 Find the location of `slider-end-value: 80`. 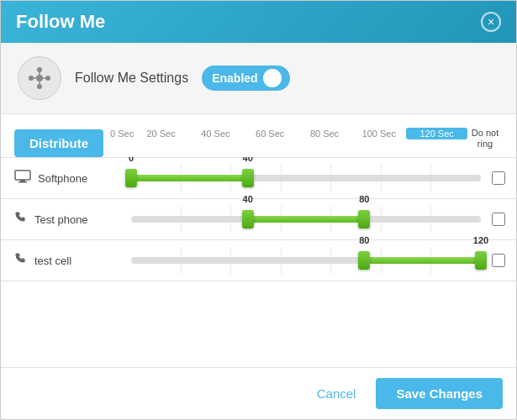

slider-end-value: 80 is located at coordinates (364, 199).